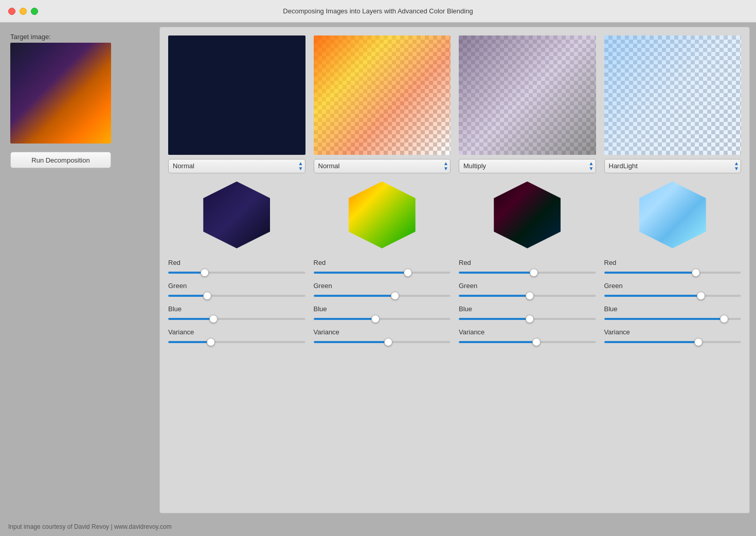  I want to click on minimize-button, so click(23, 11).